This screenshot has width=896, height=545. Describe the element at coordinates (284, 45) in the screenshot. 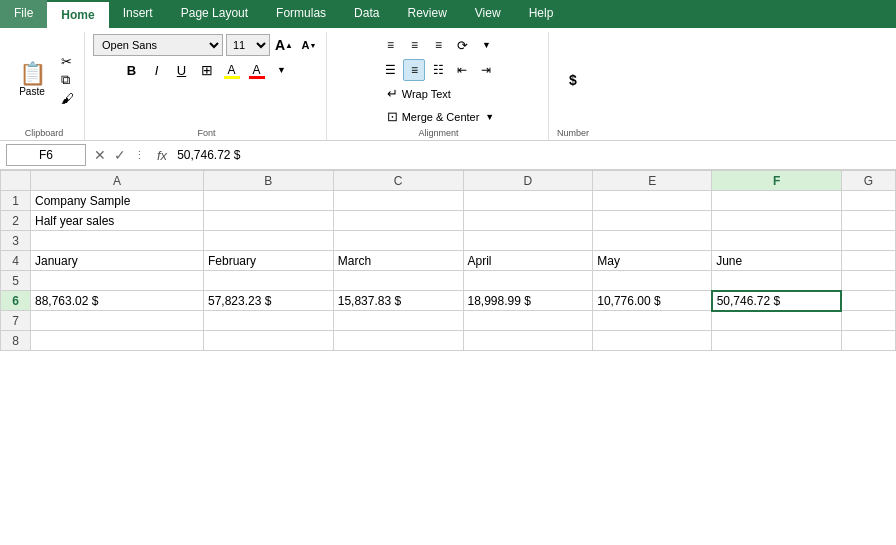

I see `increase-font-button: A▲` at that location.